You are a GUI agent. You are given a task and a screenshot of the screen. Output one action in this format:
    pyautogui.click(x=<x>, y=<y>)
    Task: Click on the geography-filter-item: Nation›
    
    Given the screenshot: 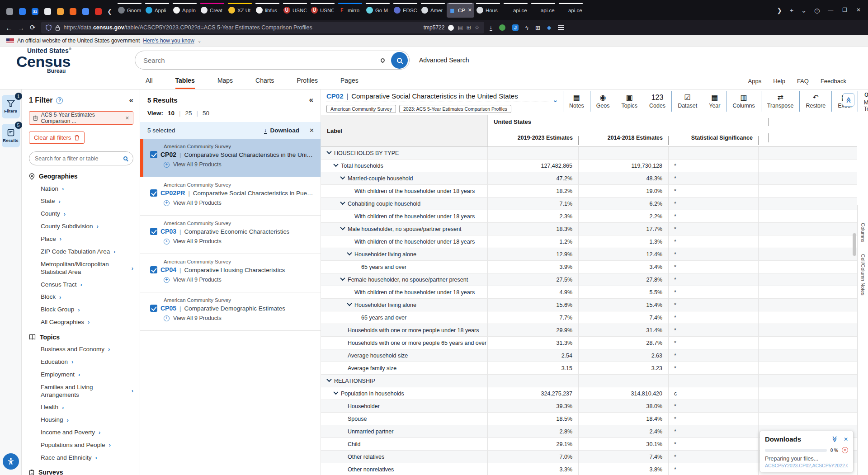 What is the action you would take?
    pyautogui.click(x=81, y=189)
    